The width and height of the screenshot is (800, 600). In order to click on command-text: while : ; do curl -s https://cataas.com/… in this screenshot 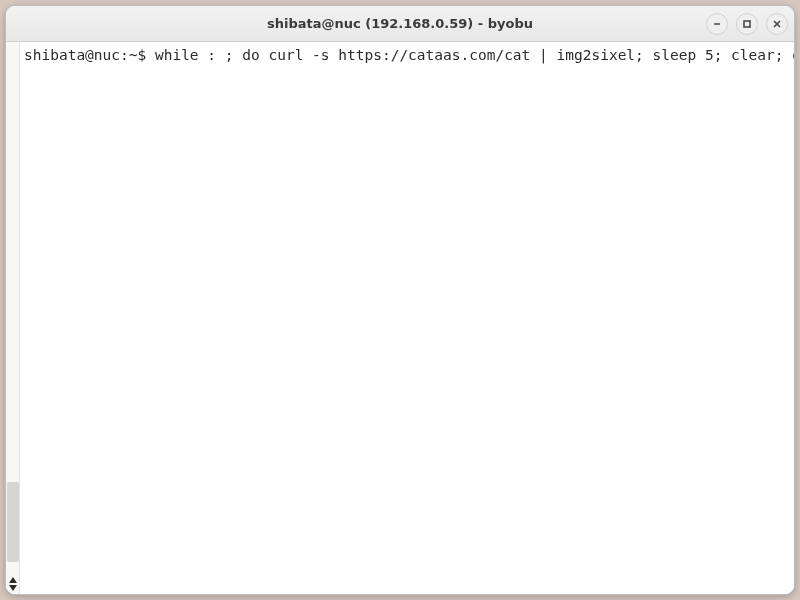, I will do `click(474, 55)`.